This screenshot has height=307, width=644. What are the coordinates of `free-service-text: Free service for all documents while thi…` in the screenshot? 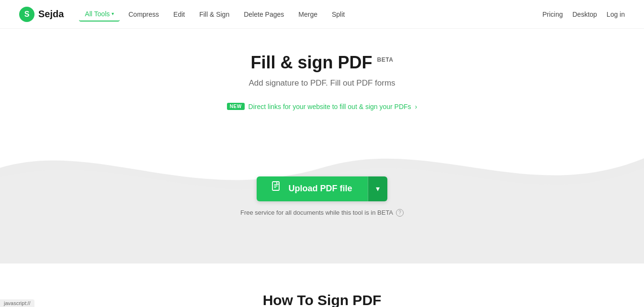 It's located at (317, 212).